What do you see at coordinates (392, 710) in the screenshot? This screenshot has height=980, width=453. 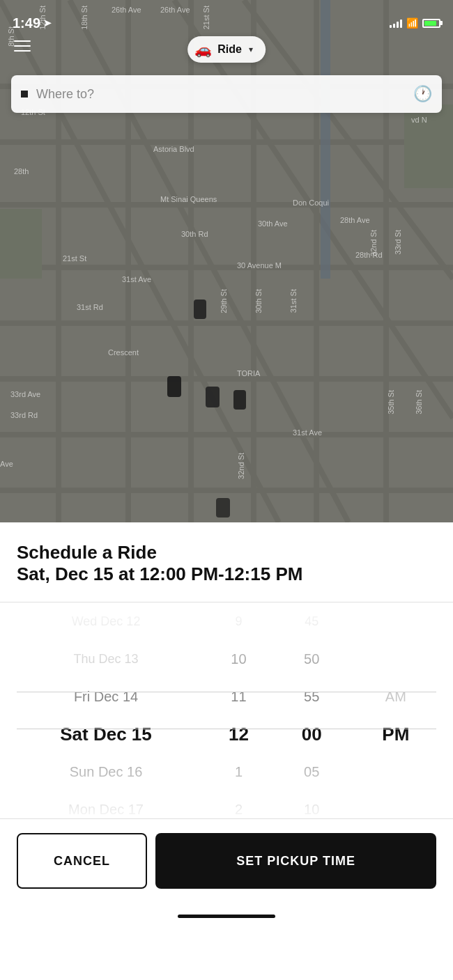 I see `picker-ampm-column: AMPM` at bounding box center [392, 710].